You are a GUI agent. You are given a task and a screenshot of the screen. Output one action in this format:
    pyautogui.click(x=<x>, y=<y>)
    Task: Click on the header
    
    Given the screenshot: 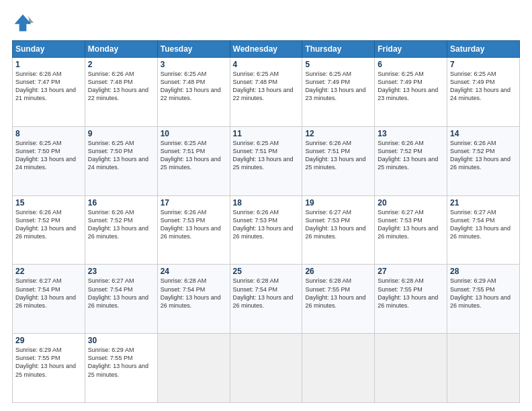 What is the action you would take?
    pyautogui.click(x=266, y=23)
    